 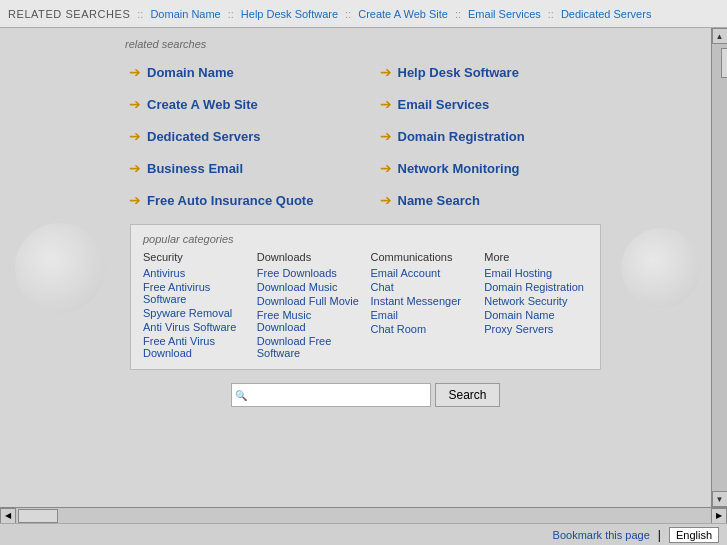 What do you see at coordinates (536, 306) in the screenshot?
I see `category-more: More Email Hosting Domain Registration N…` at bounding box center [536, 306].